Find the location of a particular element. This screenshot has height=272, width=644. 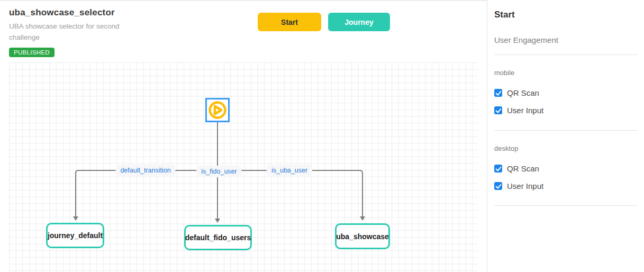

edge-label-is-uba-user: is_uba_user is located at coordinates (289, 170).